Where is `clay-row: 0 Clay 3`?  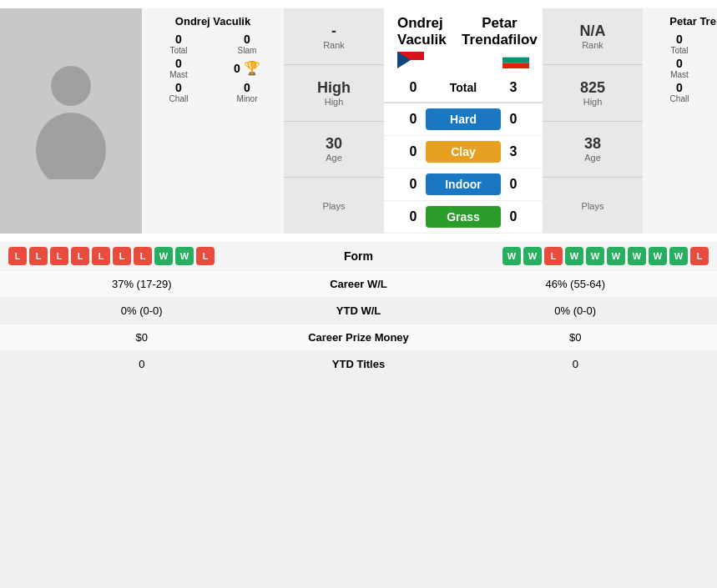
clay-row: 0 Clay 3 is located at coordinates (463, 152).